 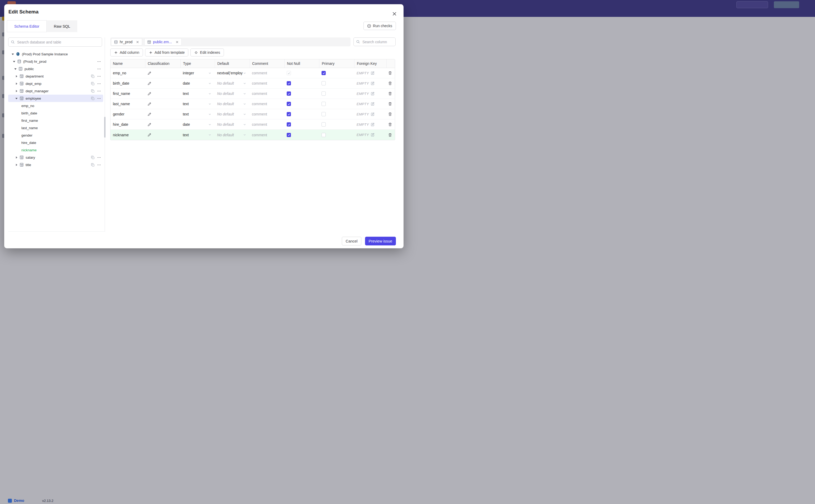 What do you see at coordinates (128, 135) in the screenshot?
I see `column-name: nickname` at bounding box center [128, 135].